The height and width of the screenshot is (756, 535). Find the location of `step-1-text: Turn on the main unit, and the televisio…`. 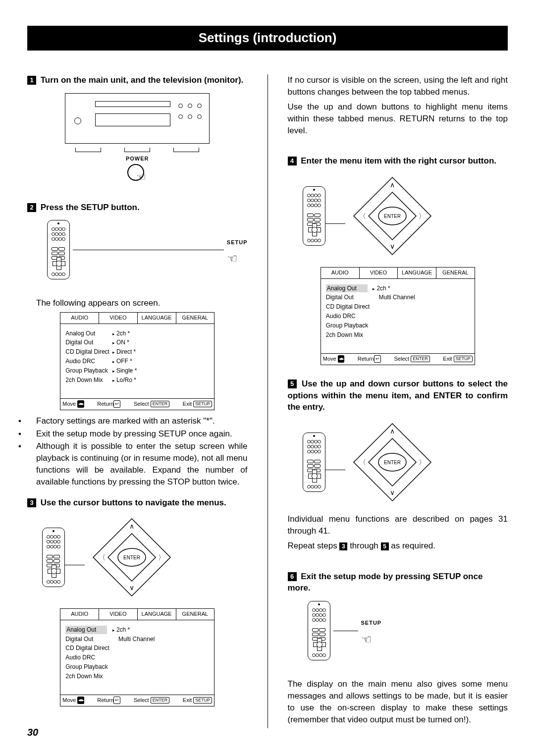

step-1-text: Turn on the main unit, and the televisio… is located at coordinates (142, 80).